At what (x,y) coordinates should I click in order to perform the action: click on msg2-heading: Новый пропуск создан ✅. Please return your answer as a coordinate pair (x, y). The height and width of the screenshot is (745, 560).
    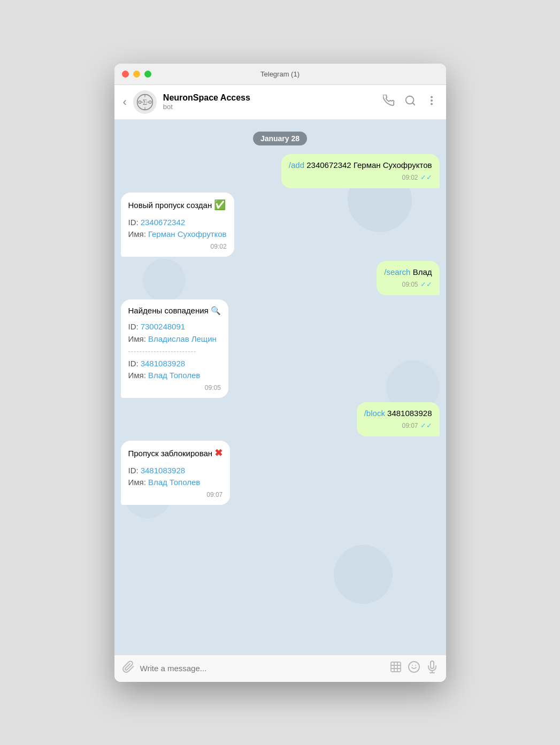
    Looking at the image, I should click on (178, 205).